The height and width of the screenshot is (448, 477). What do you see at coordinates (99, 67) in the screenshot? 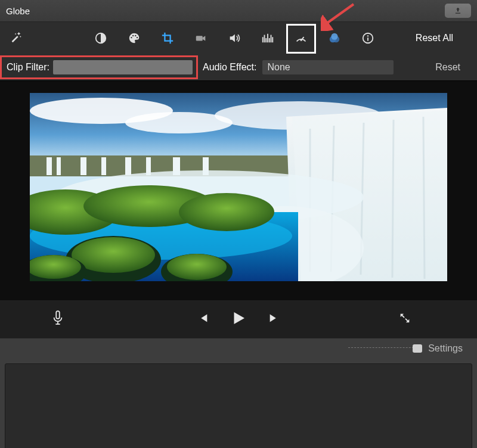
I see `clip-filter-group: Clip Filter:` at bounding box center [99, 67].